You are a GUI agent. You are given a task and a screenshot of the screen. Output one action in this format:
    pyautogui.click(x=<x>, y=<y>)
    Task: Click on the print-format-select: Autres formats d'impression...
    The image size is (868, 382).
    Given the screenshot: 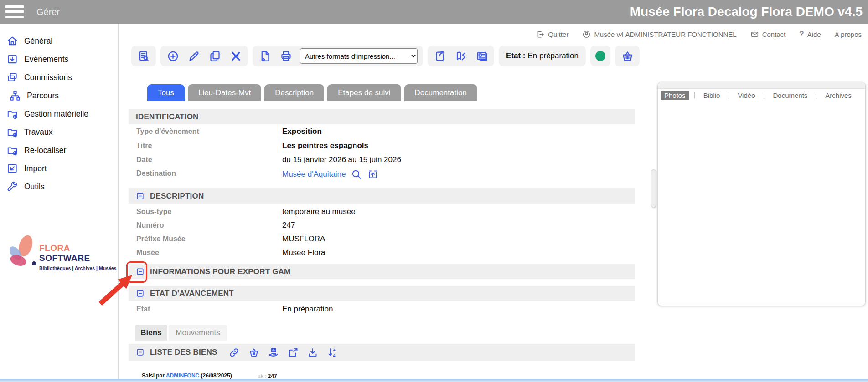 What is the action you would take?
    pyautogui.click(x=359, y=56)
    